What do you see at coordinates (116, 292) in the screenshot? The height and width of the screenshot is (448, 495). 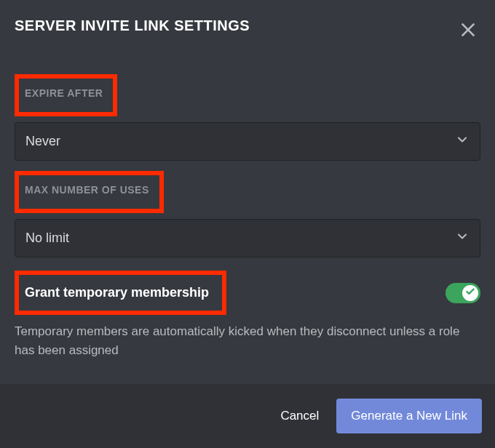 I see `temp-membership-label: Grant temporary membership` at bounding box center [116, 292].